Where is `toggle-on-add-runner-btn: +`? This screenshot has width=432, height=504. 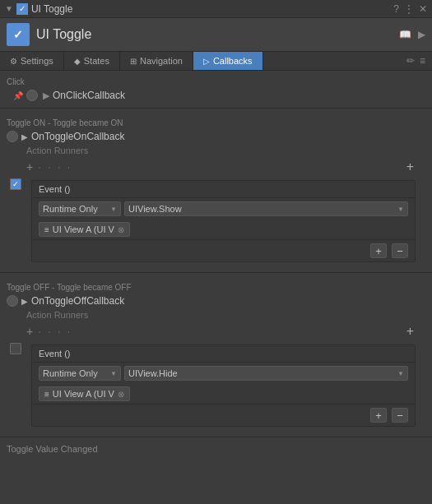
toggle-on-add-runner-btn: + is located at coordinates (30, 167).